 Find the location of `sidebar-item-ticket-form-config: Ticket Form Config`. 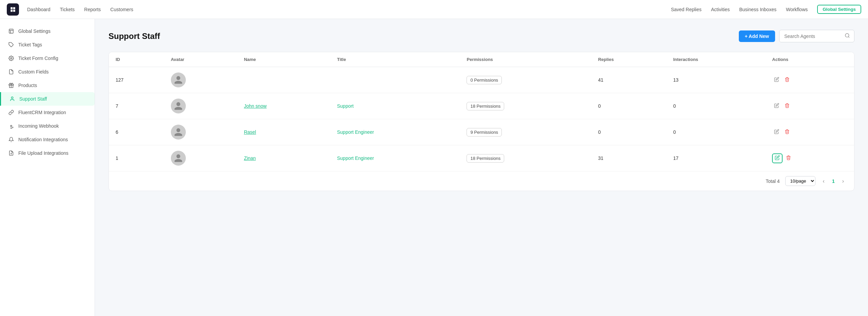

sidebar-item-ticket-form-config: Ticket Form Config is located at coordinates (47, 58).